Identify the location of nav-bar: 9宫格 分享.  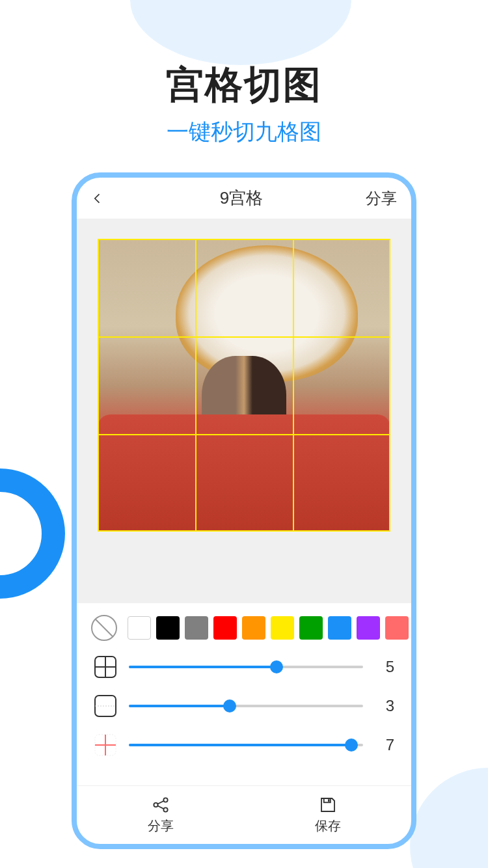
(244, 198).